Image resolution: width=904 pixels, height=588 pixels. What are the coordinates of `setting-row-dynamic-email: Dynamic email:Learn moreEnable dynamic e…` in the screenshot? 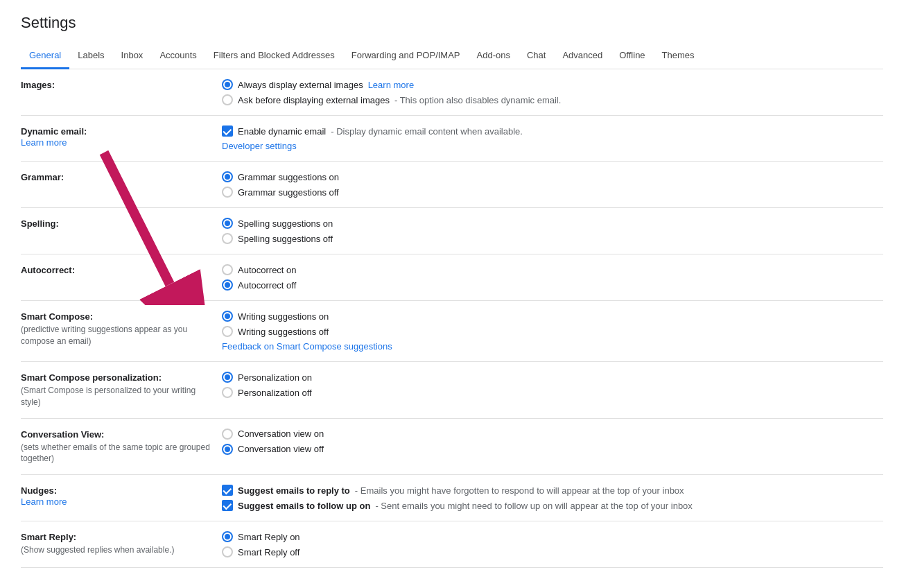 It's located at (452, 139).